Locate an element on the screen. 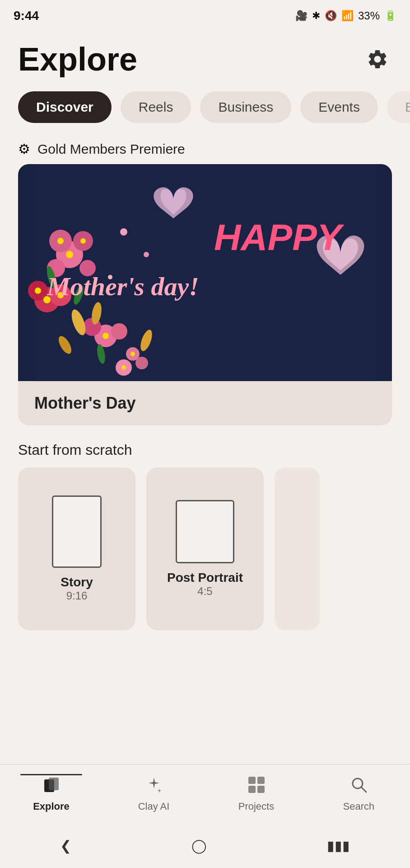 The width and height of the screenshot is (410, 868). wifi-icon: 📶 is located at coordinates (348, 16).